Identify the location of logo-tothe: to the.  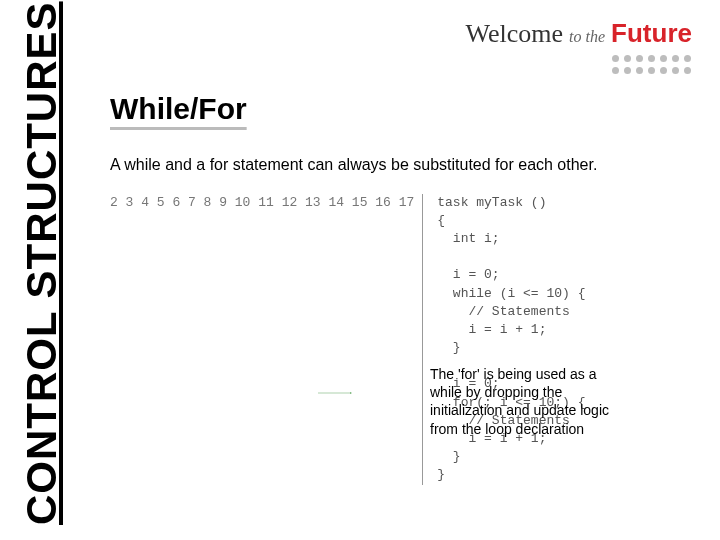
(587, 37).